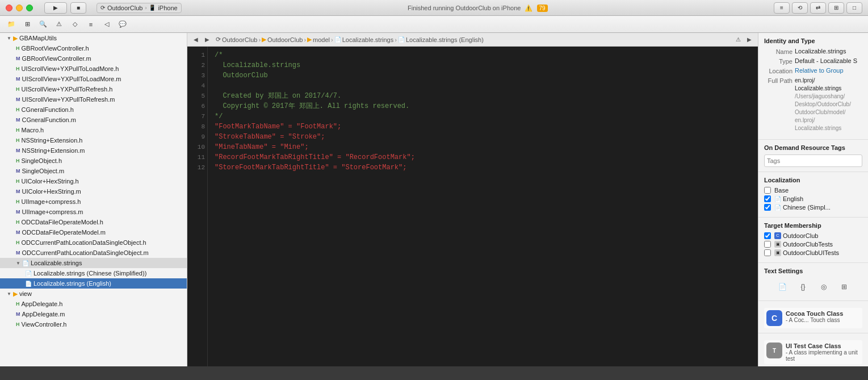 Image resolution: width=868 pixels, height=380 pixels. Describe the element at coordinates (93, 79) in the screenshot. I see `sidebar-item-uiscrollview-loadmore-m: M UIScrollView+YXPullToLoadMore.m` at that location.